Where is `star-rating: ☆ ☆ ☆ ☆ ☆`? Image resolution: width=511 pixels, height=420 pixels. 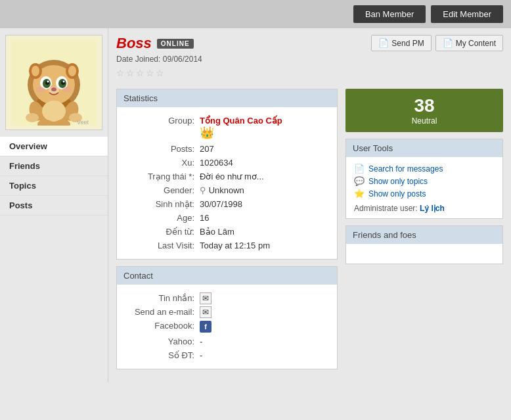 star-rating: ☆ ☆ ☆ ☆ ☆ is located at coordinates (159, 73).